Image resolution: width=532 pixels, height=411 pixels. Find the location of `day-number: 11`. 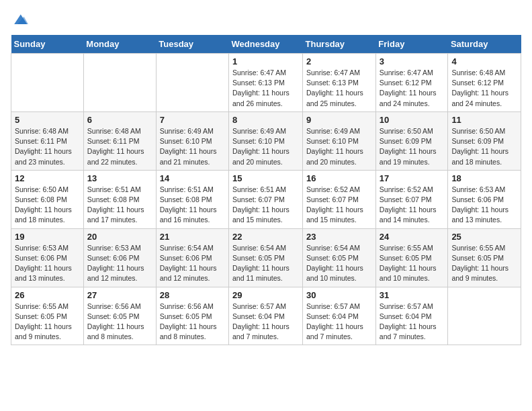

day-number: 11 is located at coordinates (484, 120).